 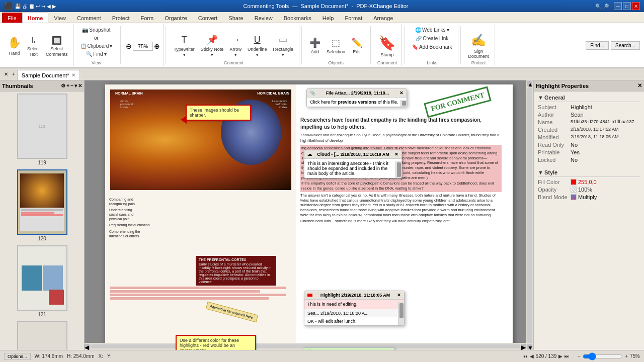 What do you see at coordinates (96, 54) in the screenshot?
I see `find-button: 🔍 Find ▾` at bounding box center [96, 54].